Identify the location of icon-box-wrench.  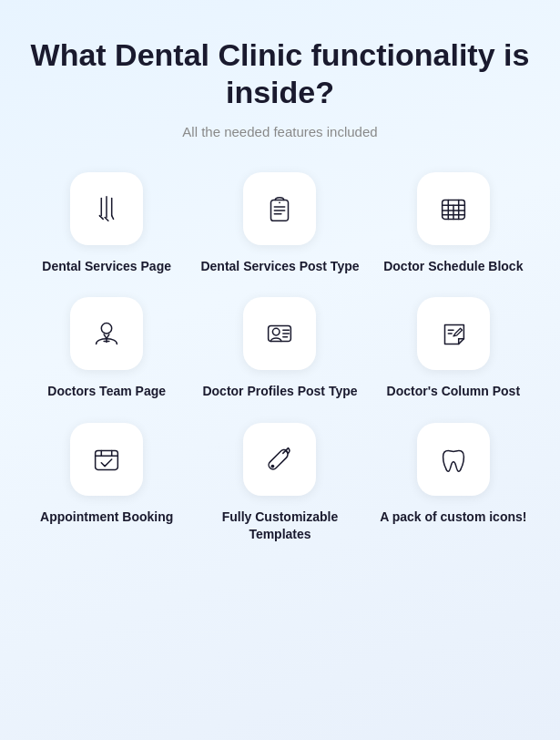
(280, 459).